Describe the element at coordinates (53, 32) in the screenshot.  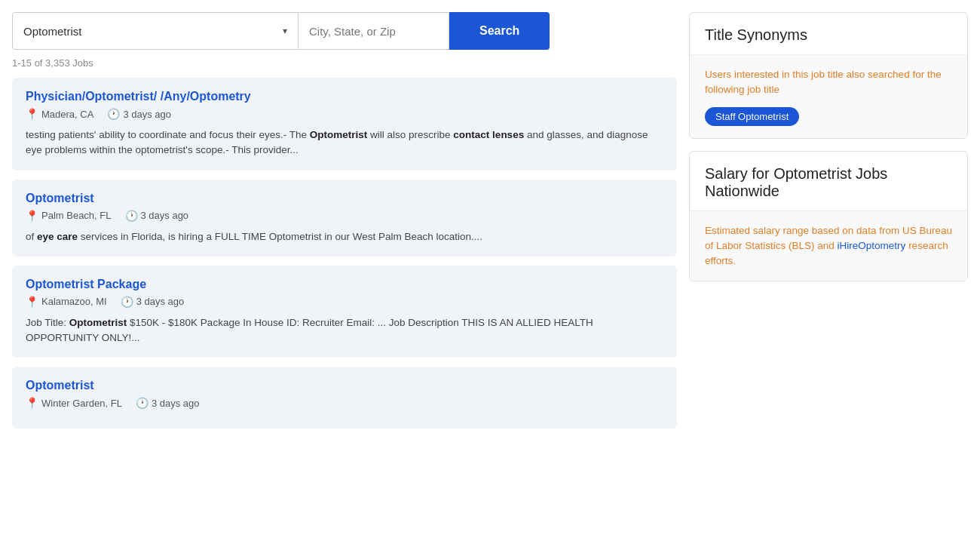
I see `job-title-value: Optometrist` at that location.